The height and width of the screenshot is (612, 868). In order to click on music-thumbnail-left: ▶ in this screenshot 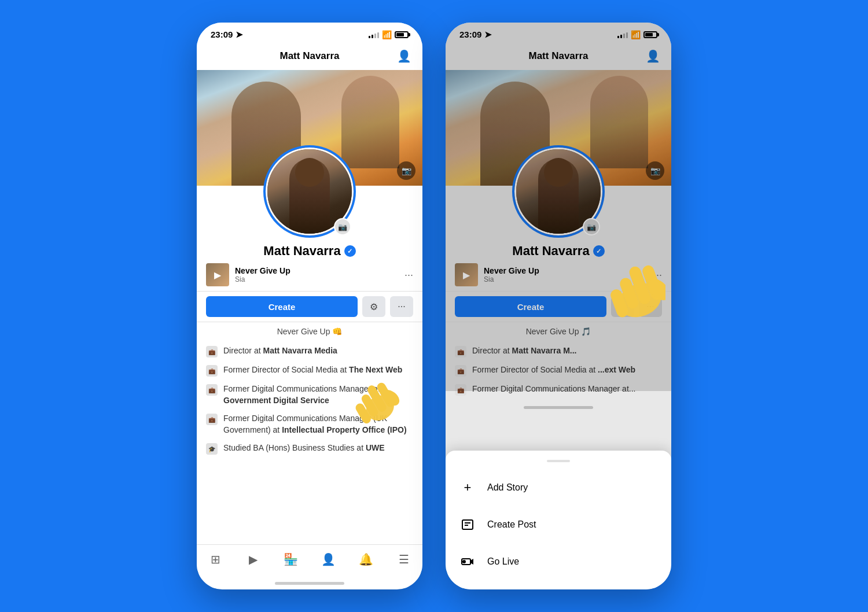, I will do `click(218, 275)`.